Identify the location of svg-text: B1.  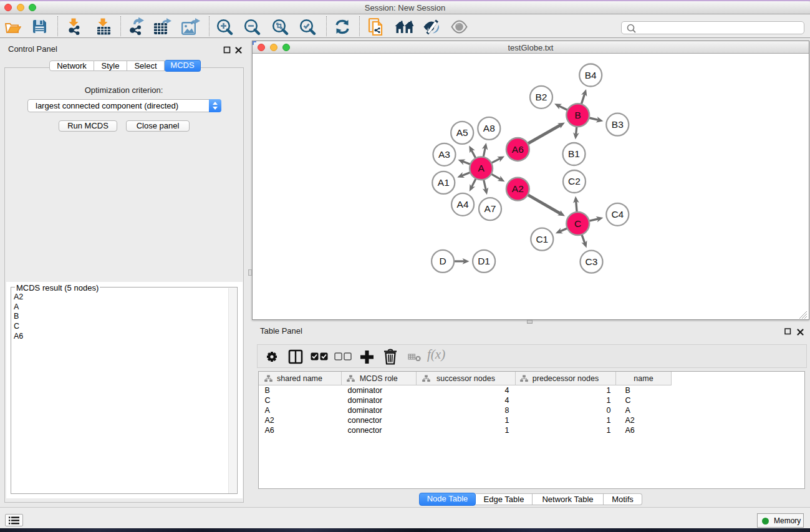
(574, 153).